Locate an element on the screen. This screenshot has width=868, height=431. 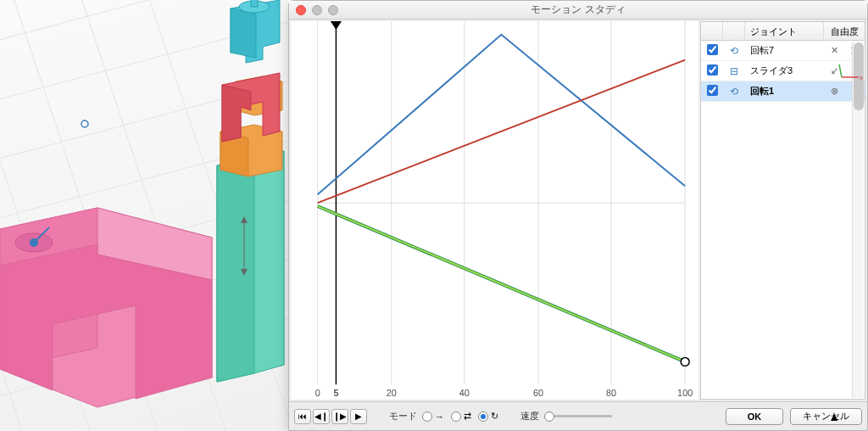
slider-joint-icon: ⊟ is located at coordinates (734, 71).